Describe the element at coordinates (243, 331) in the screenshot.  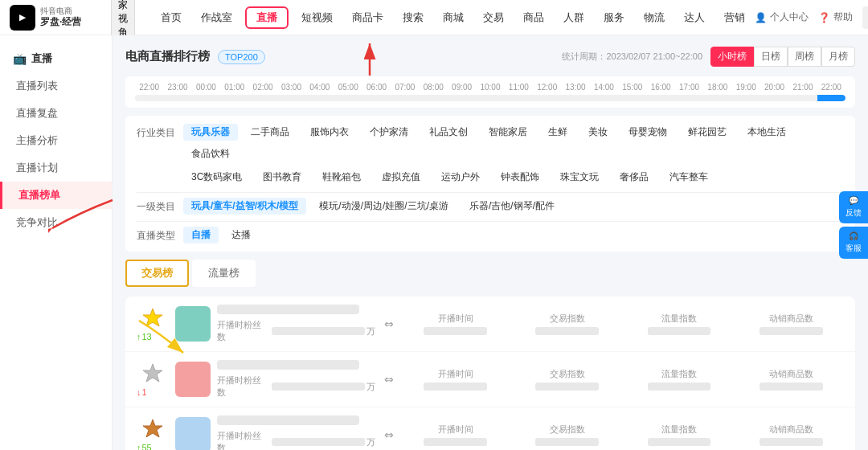
I see `fans-label-1: 开播时粉丝数` at that location.